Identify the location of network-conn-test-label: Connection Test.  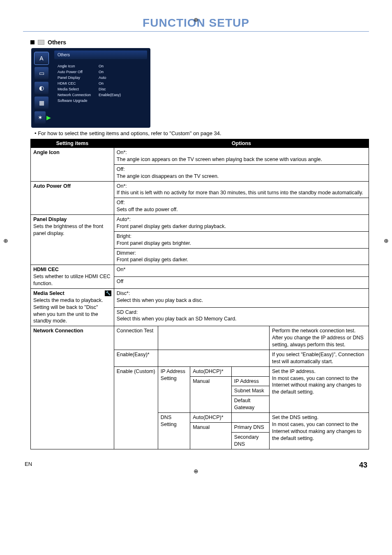
(136, 338).